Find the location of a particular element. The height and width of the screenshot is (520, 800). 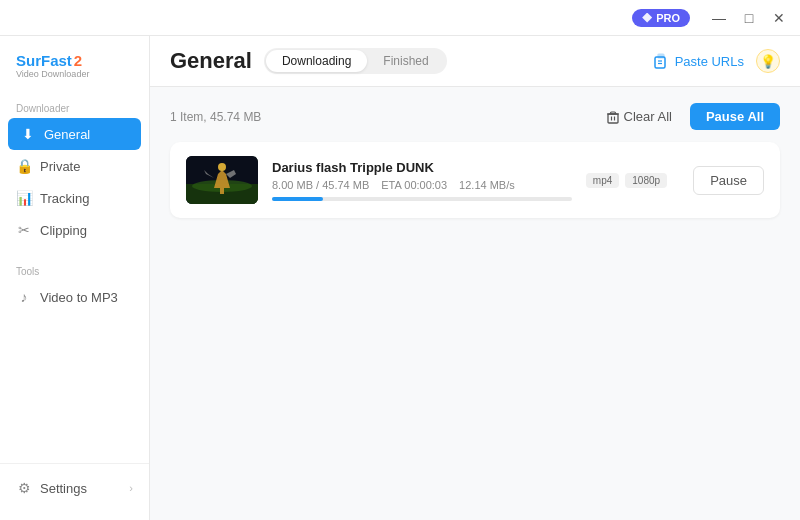

paste-urls-button: Paste URLs is located at coordinates (698, 61).